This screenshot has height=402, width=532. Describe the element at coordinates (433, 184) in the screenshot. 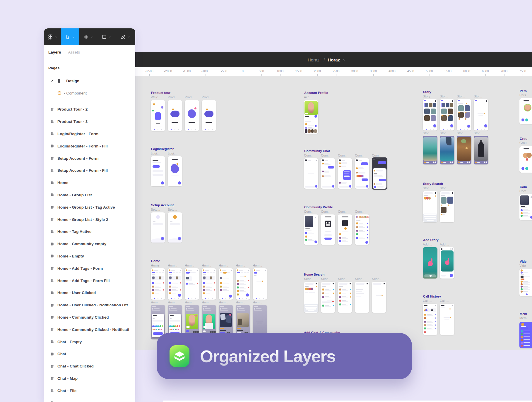

I see `group-label-story-search: Story Search` at that location.